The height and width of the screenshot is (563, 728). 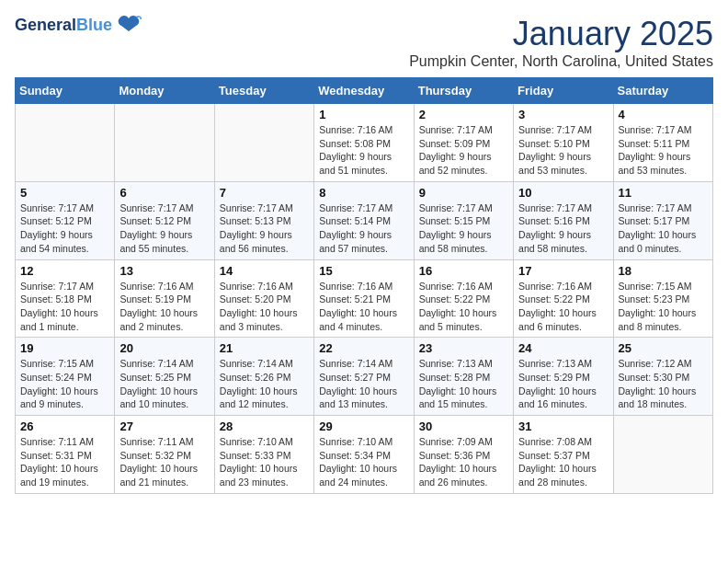 What do you see at coordinates (463, 228) in the screenshot?
I see `day-info: Sunrise: 7:17 AM Sunset: 5:15 PM Dayligh…` at bounding box center [463, 228].